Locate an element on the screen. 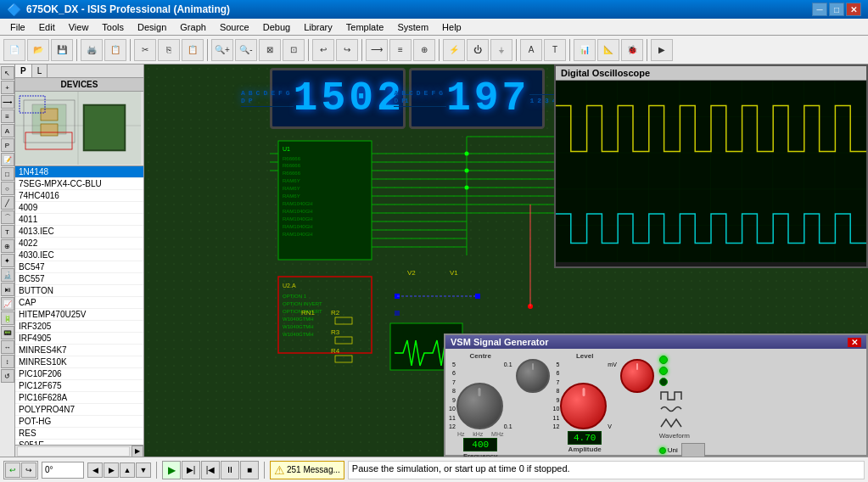  device-item: BC557 is located at coordinates (80, 279).